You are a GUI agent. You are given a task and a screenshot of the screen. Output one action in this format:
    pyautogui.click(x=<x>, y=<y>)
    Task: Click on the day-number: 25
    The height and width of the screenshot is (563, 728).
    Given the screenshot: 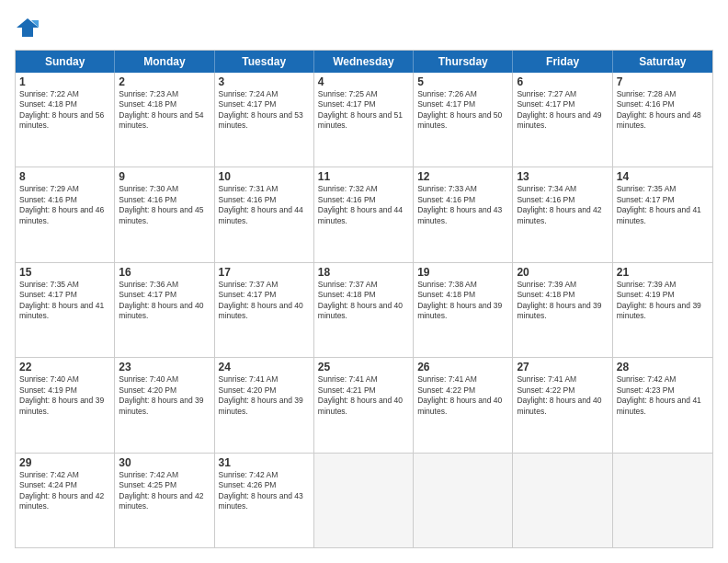 What is the action you would take?
    pyautogui.click(x=364, y=367)
    